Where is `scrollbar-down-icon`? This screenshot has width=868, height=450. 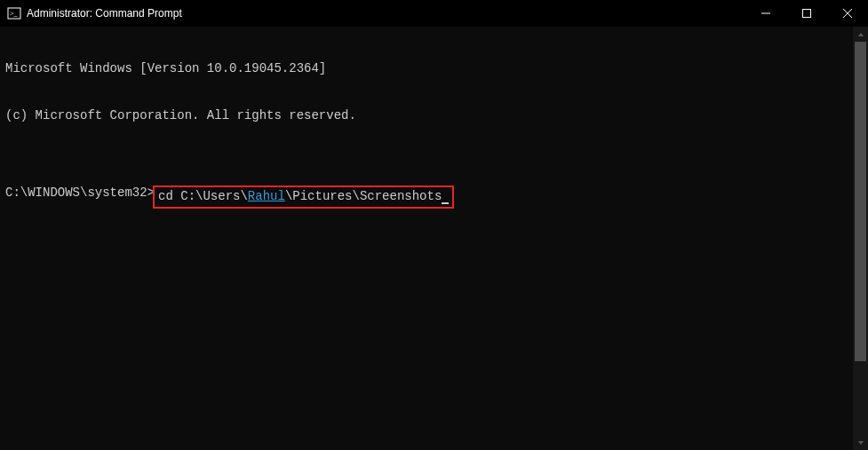
scrollbar-down-icon is located at coordinates (860, 442).